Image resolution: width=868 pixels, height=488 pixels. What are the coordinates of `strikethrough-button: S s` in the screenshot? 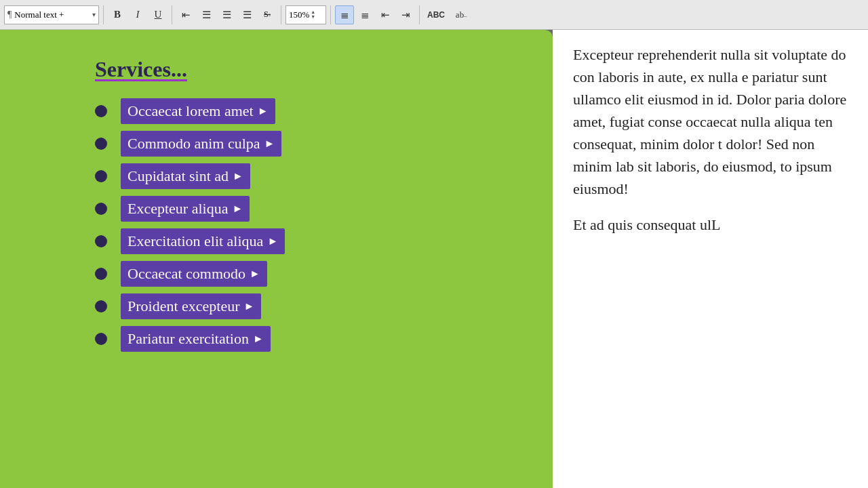 It's located at (267, 15).